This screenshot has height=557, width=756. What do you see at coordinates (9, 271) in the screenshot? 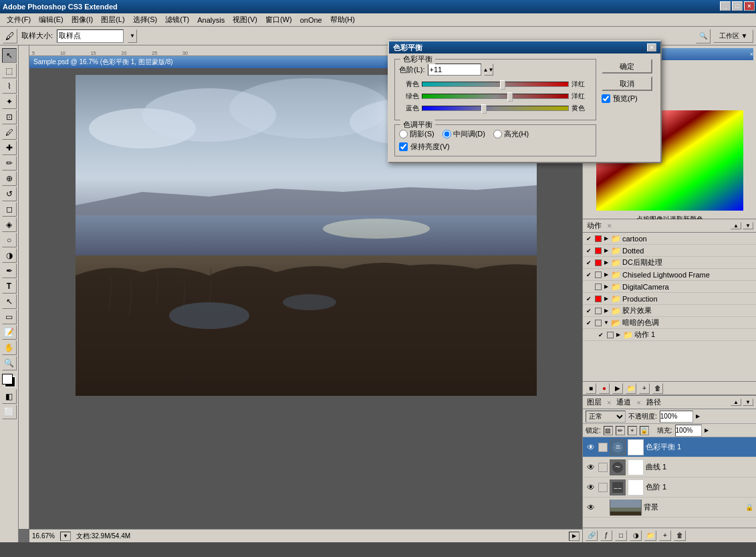
I see `pen-tool: ✒` at bounding box center [9, 271].